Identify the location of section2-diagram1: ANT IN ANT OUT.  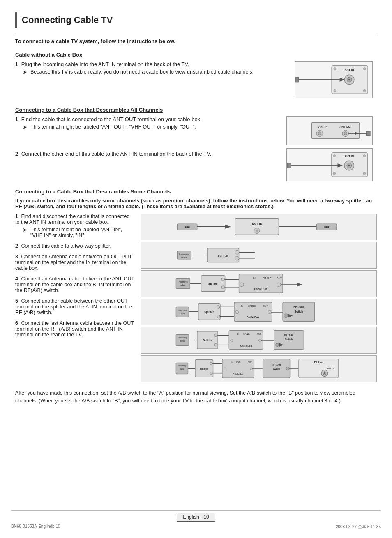
(330, 131).